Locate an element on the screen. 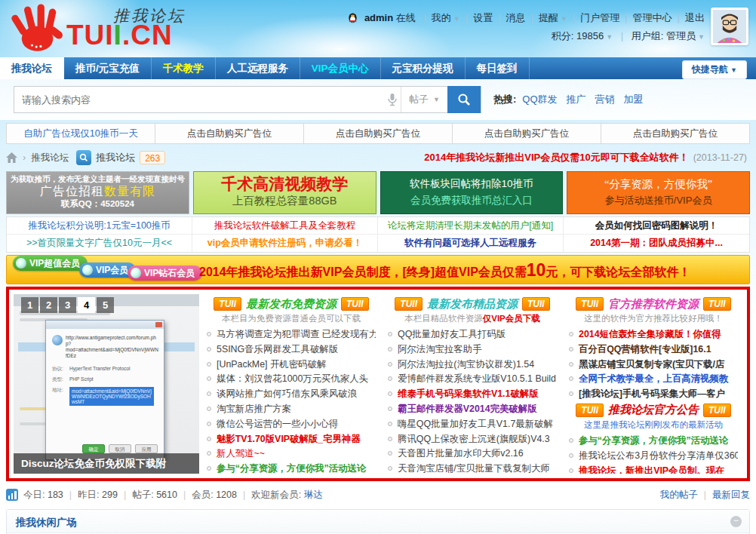  quick-link: vip会员申请软件注册码，申请必看！ is located at coordinates (285, 243).